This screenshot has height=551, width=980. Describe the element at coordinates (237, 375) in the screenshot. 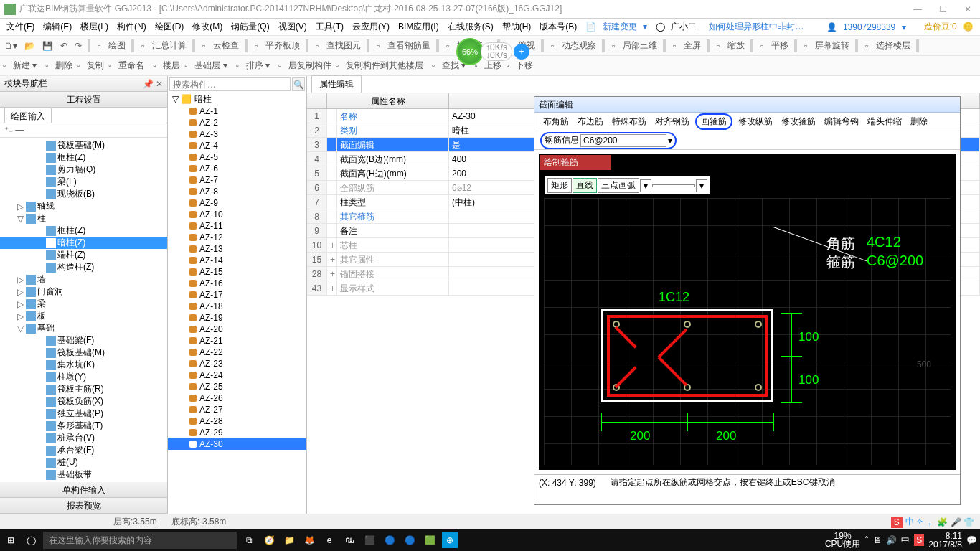

I see `list-item: AZ-24` at that location.